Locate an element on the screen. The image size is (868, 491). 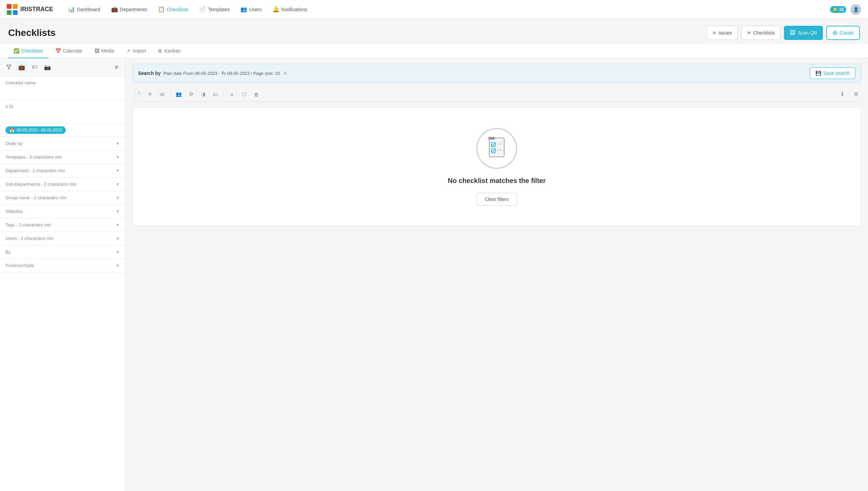
nav-departments: 💼 Departments is located at coordinates (129, 9).